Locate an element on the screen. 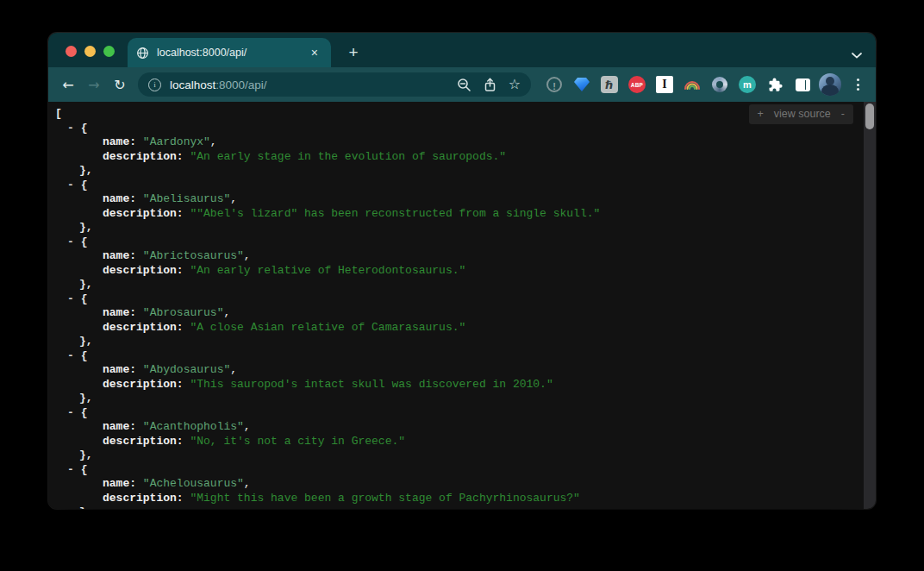  share-icon is located at coordinates (490, 85).